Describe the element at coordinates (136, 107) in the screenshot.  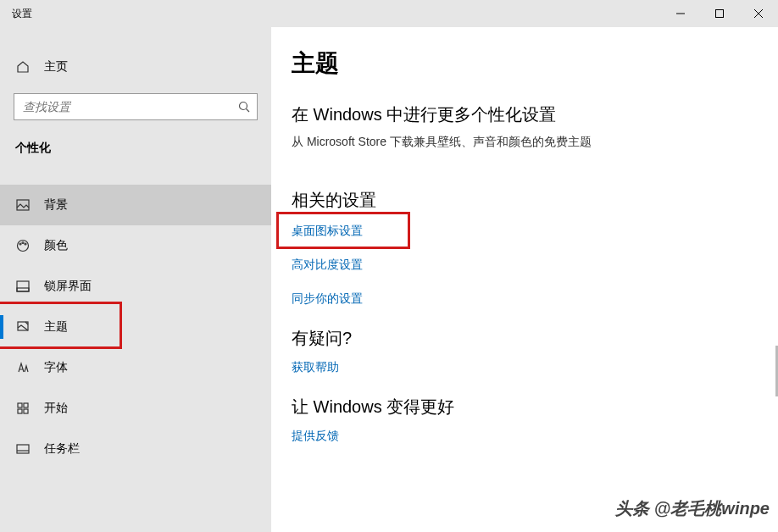
I see `search-box` at that location.